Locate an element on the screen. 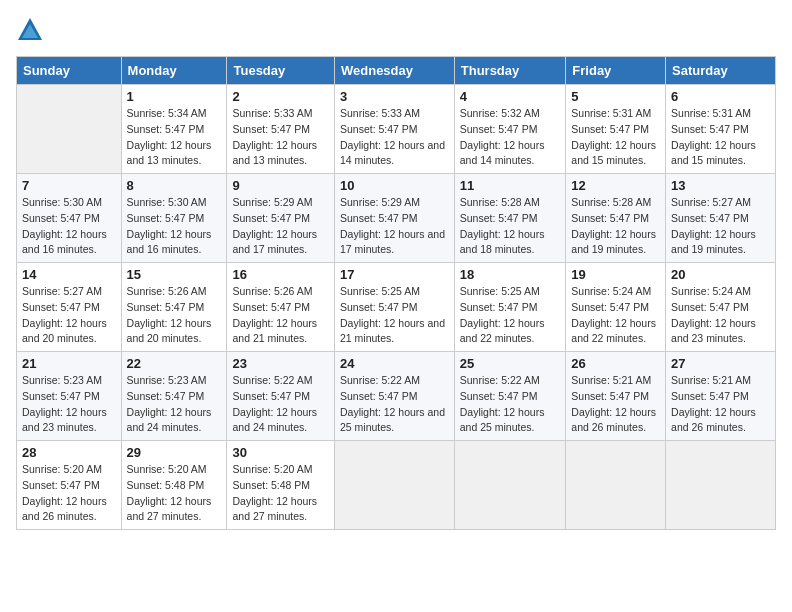 This screenshot has height=612, width=792. day-number: 6 is located at coordinates (720, 96).